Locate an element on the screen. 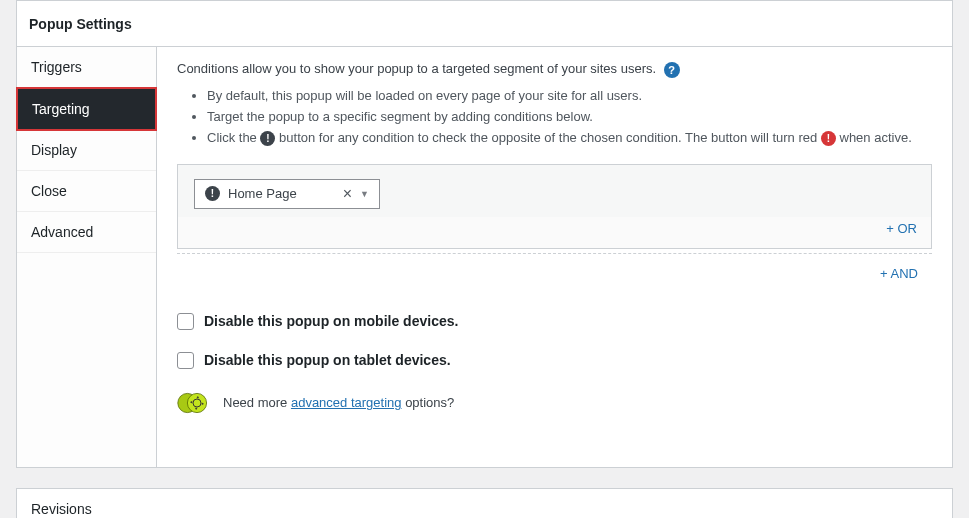 Image resolution: width=969 pixels, height=518 pixels. disable-tablet-label: Disable this popup on tablet devices. is located at coordinates (328, 360).